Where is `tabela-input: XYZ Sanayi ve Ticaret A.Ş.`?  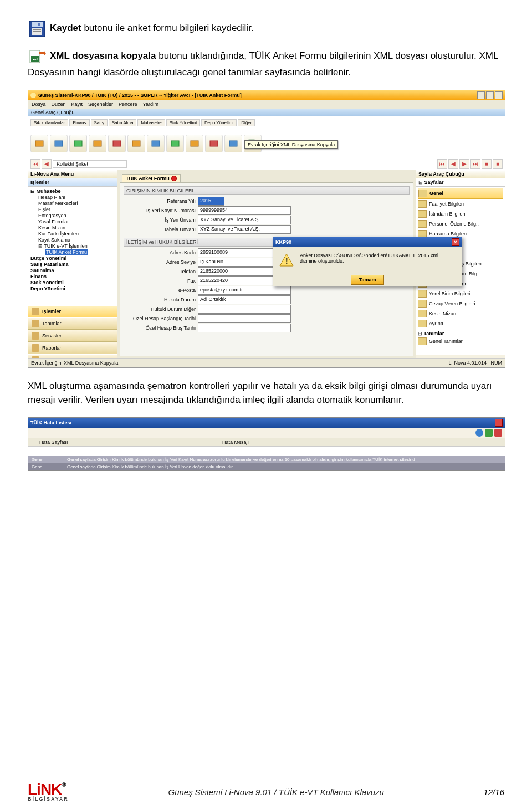
tabela-input: XYZ Sanayi ve Ticaret A.Ş. is located at coordinates (244, 229).